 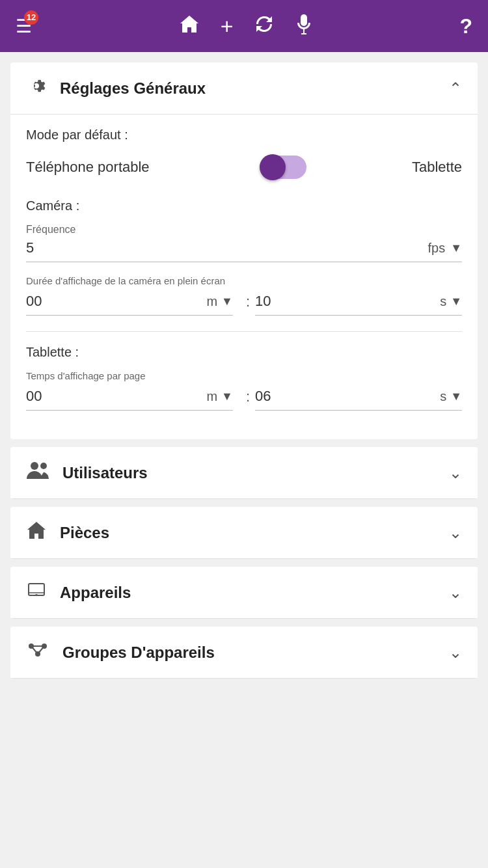 I want to click on general-settings-chevron: ⌃, so click(x=455, y=88).